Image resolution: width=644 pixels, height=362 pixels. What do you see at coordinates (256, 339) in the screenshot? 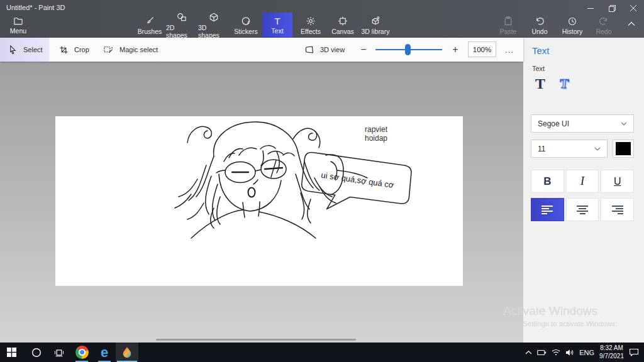
I see `horizontal-scrollbar` at bounding box center [256, 339].